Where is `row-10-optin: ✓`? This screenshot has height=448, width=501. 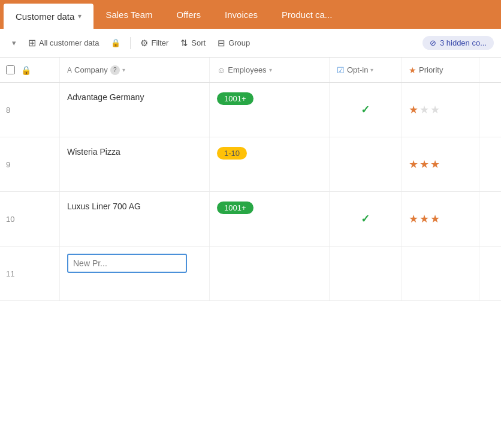
row-10-optin: ✓ is located at coordinates (366, 219).